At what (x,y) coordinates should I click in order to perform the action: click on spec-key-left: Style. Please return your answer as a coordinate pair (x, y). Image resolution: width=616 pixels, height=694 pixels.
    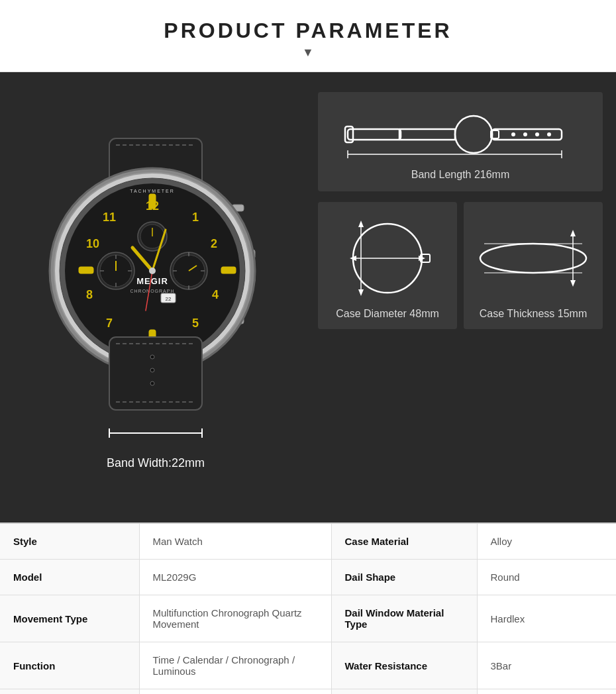
    Looking at the image, I should click on (70, 542).